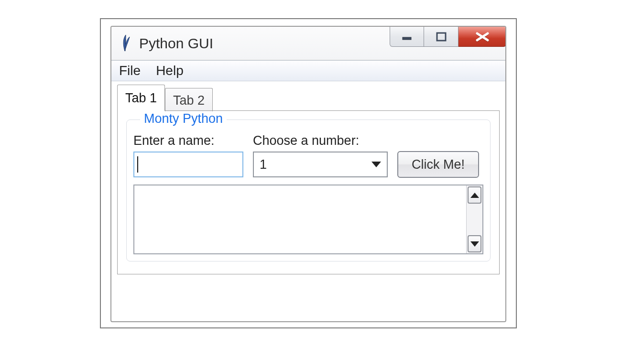 This screenshot has height=348, width=644. What do you see at coordinates (188, 141) in the screenshot?
I see `name-label: Enter a name:` at bounding box center [188, 141].